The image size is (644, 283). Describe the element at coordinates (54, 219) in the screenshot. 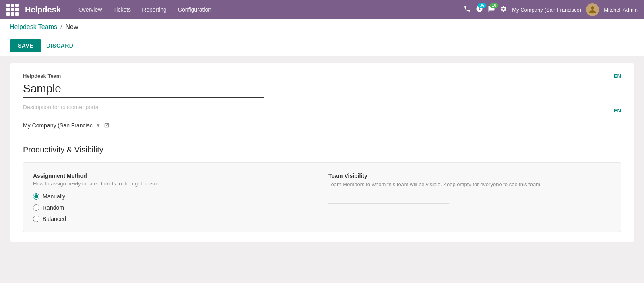

I see `radio-balanced-label: Balanced` at that location.